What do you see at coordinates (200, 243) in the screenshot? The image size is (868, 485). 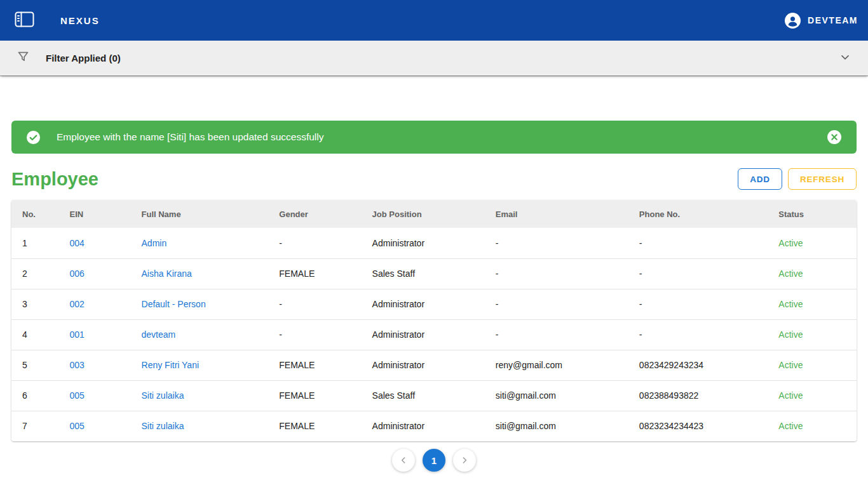 I see `table-cell: Admin` at bounding box center [200, 243].